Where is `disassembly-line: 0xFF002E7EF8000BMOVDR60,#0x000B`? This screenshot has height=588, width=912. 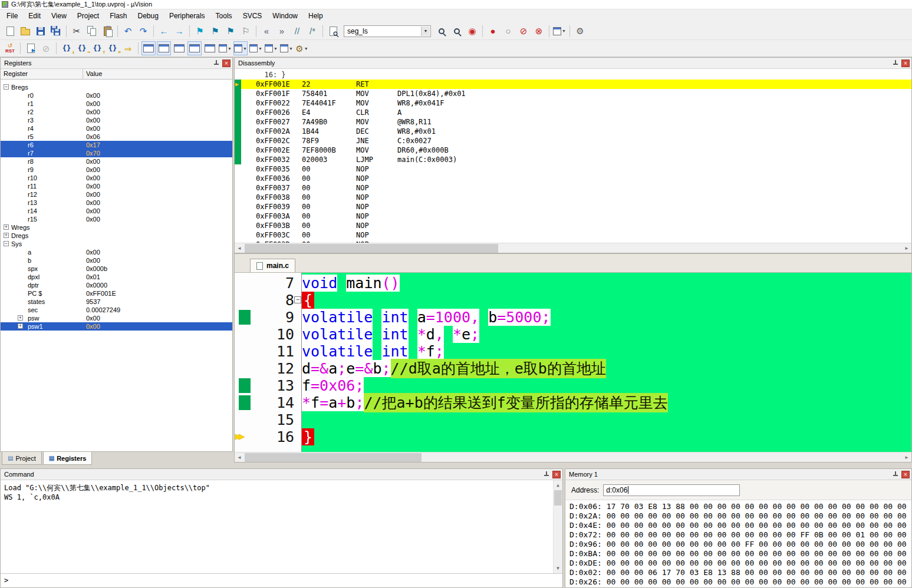 disassembly-line: 0xFF002E7EF8000BMOVDR60,#0x000B is located at coordinates (573, 150).